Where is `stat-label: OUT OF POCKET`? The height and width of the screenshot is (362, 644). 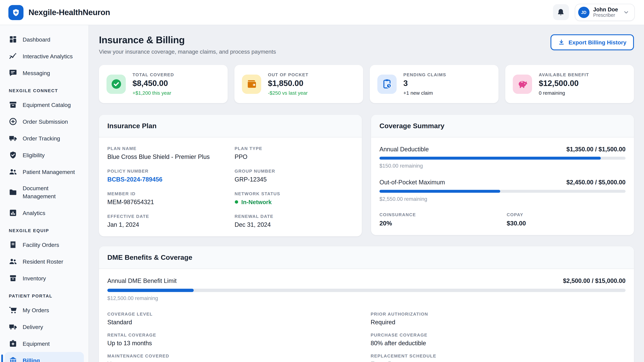 stat-label: OUT OF POCKET is located at coordinates (288, 74).